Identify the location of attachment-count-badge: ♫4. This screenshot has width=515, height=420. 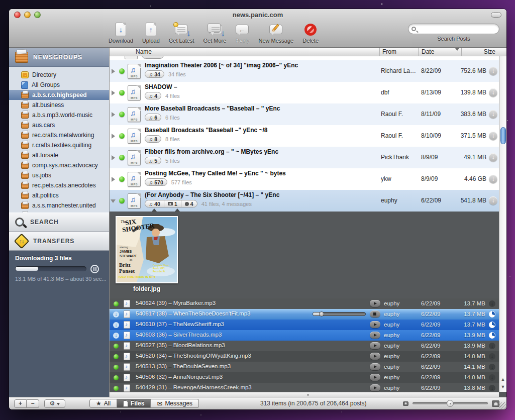
(153, 95).